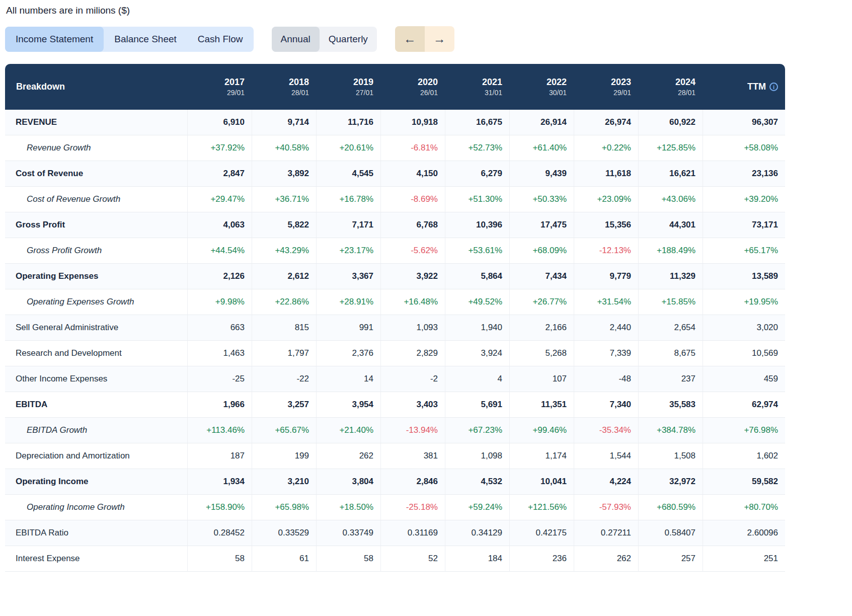 The height and width of the screenshot is (616, 852). I want to click on cell: +19.95%, so click(744, 302).